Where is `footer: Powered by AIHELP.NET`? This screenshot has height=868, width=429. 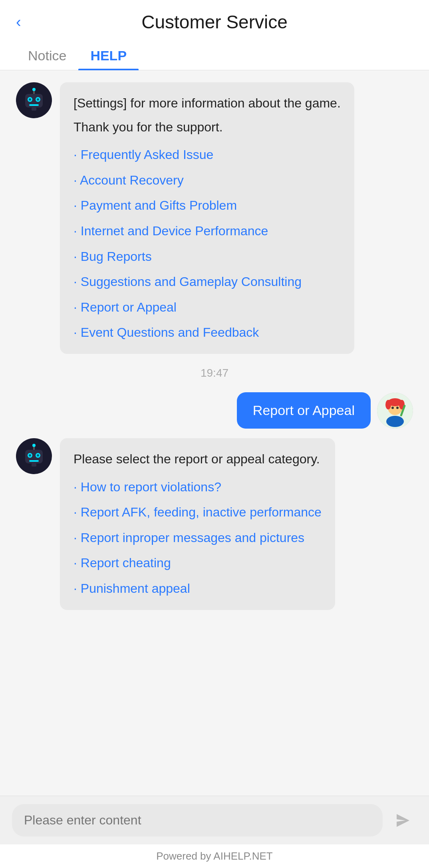 footer: Powered by AIHELP.NET is located at coordinates (214, 856).